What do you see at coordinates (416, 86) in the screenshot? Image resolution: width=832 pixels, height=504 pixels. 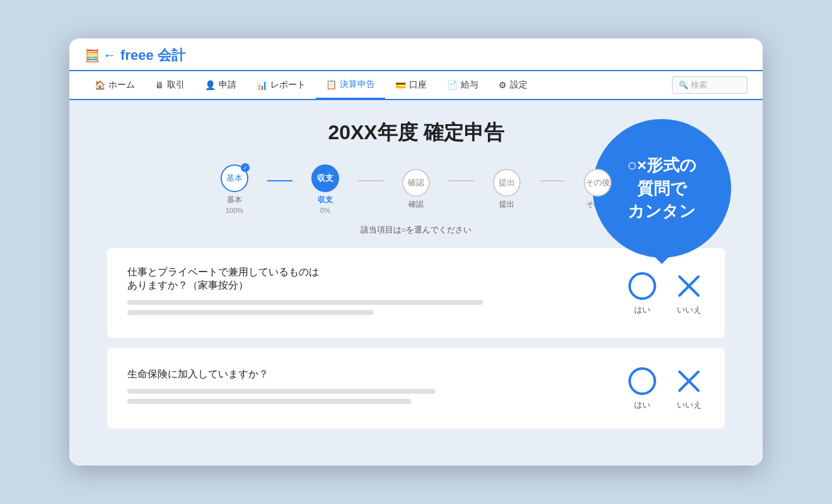 I see `nav-bar: 🏠 ホーム 🖥 取引 👤 申請 📊 レポート 📋 決算申告 💳 口座 📄 給与` at bounding box center [416, 86].